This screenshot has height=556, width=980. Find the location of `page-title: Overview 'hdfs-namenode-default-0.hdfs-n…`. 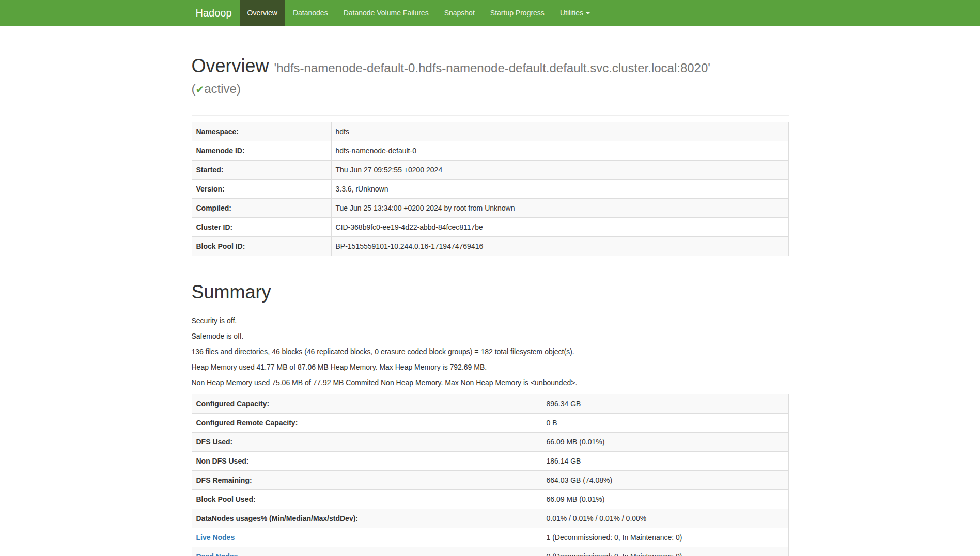

page-title: Overview 'hdfs-namenode-default-0.hdfs-n… is located at coordinates (490, 77).